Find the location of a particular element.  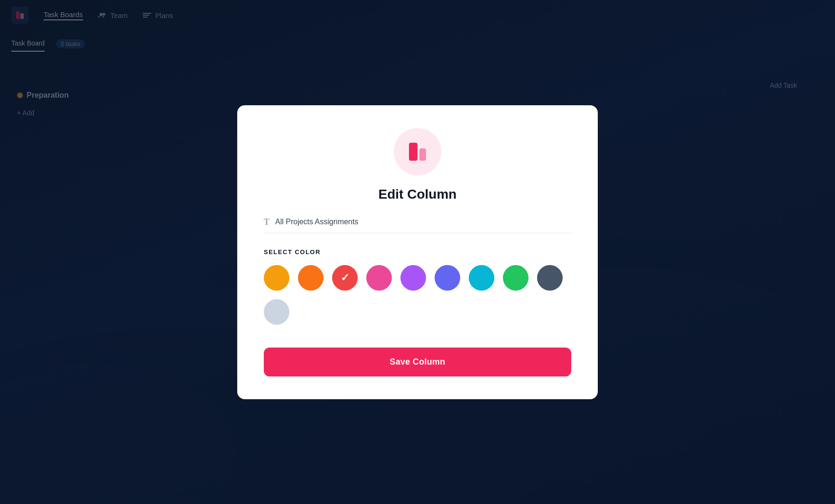

modal-icon-circle is located at coordinates (418, 152).